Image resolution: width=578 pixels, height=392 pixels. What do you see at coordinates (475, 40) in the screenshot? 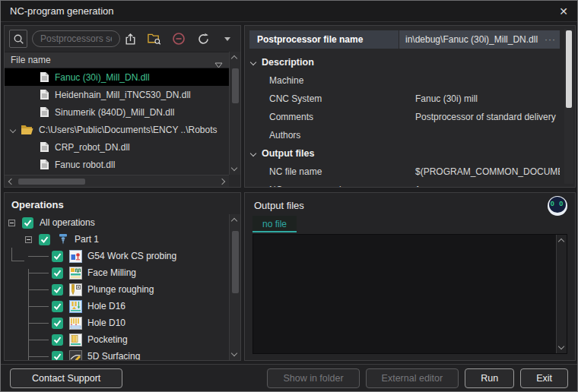
I see `postprocessor-path-value: in\debug\Fanuc (30i)_Mill_DN.dll` at bounding box center [475, 40].